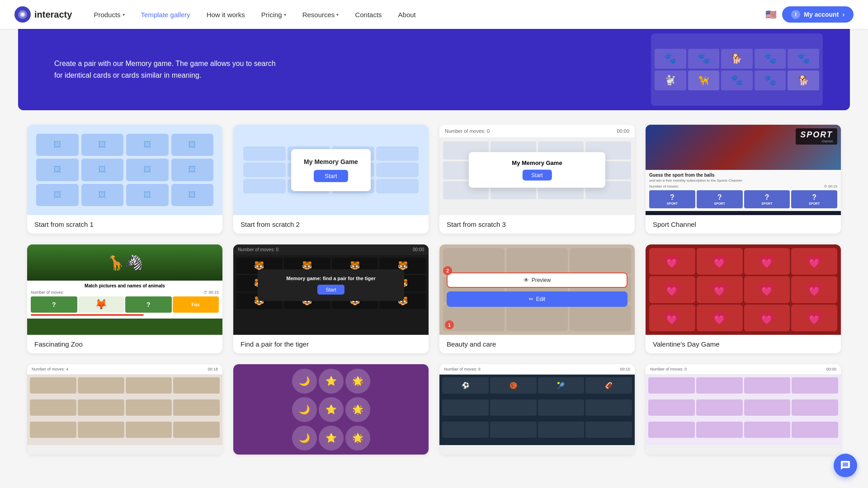  Describe the element at coordinates (331, 409) in the screenshot. I see `template-card-bottom2: 🌙 ⭐ 🌟 🌙 ⭐ 🌟 🌙 ⭐ 🌟` at that location.